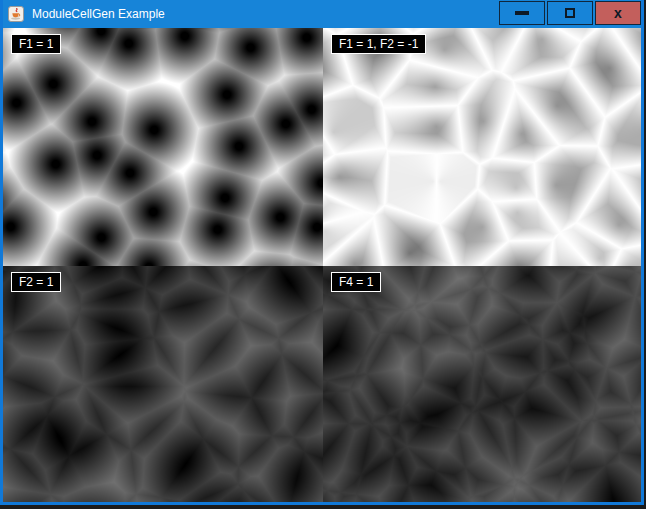 Image resolution: width=646 pixels, height=509 pixels. What do you see at coordinates (16, 14) in the screenshot?
I see `java-coffee-cup-icon` at bounding box center [16, 14].